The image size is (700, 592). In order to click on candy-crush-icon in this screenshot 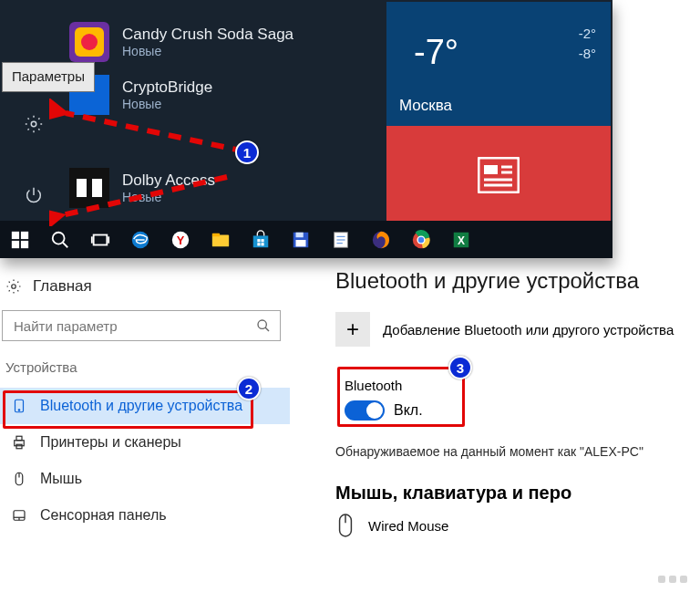, I will do `click(89, 42)`.